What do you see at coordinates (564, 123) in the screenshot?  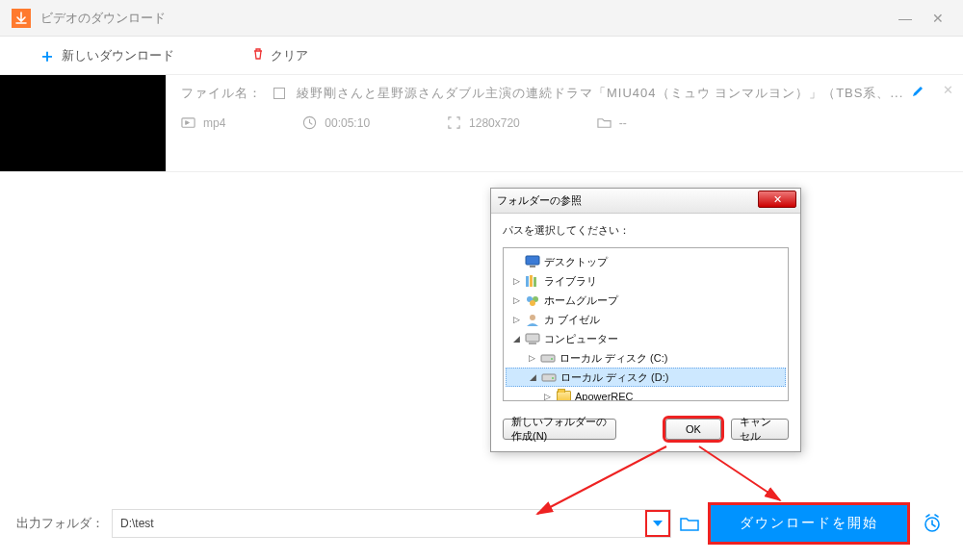 I see `meta-row: mp4 00:05:10 1280x720 --` at bounding box center [564, 123].